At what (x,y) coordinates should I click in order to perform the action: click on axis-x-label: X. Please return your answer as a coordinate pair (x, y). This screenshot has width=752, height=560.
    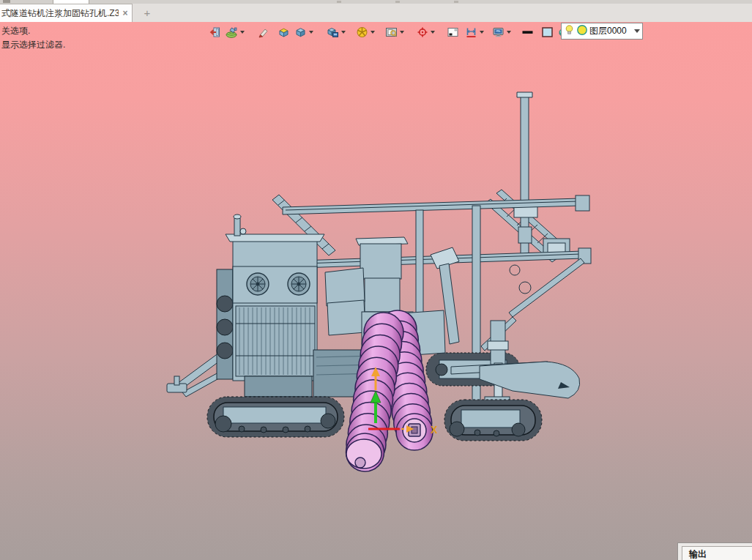
    Looking at the image, I should click on (434, 430).